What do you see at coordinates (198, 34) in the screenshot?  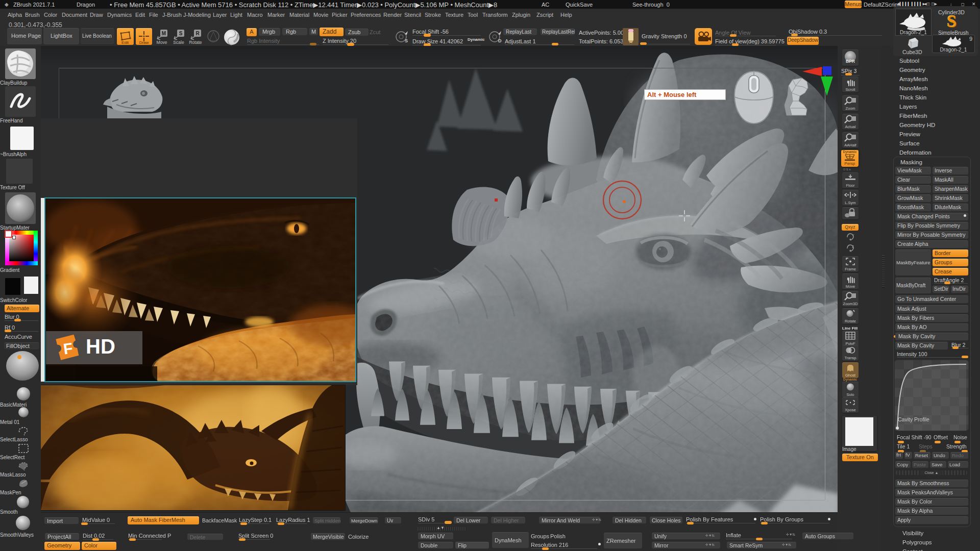 I see `svg-text: R` at bounding box center [198, 34].